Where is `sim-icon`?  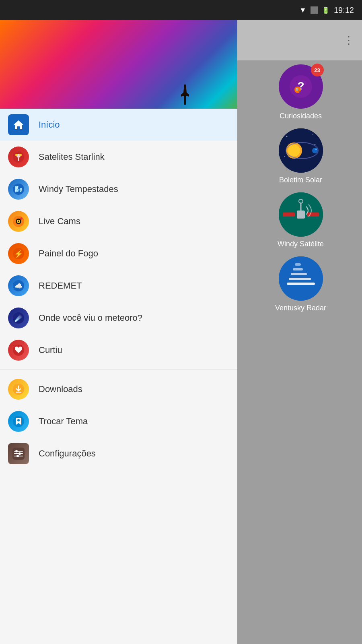
sim-icon is located at coordinates (314, 10).